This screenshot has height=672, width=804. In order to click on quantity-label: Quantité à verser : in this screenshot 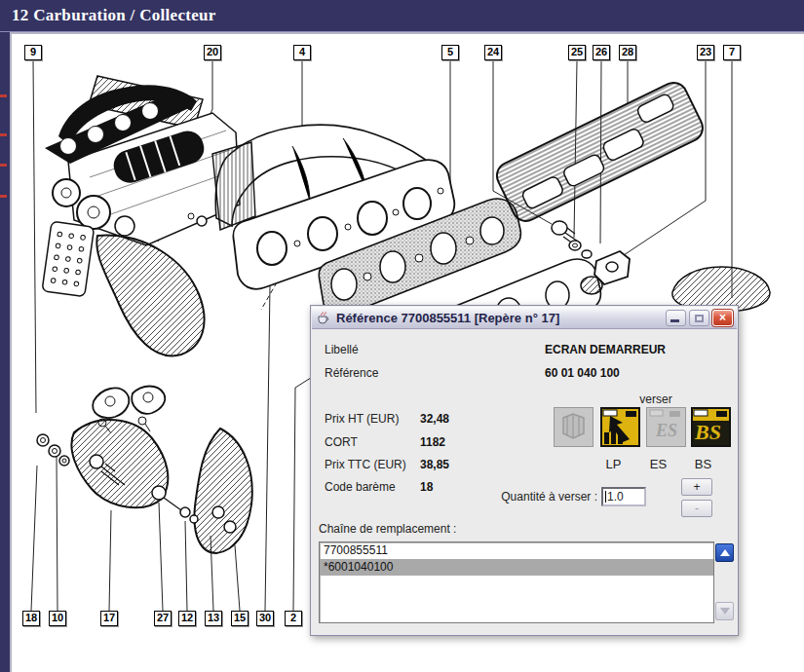, I will do `click(532, 497)`.